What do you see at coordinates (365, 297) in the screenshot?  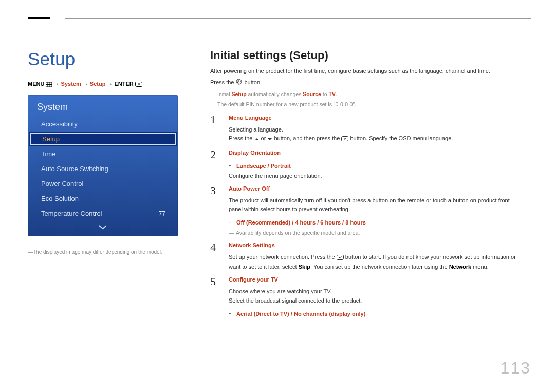 I see `step-5: 5Configure your TVChoose where you are w…` at bounding box center [365, 297].